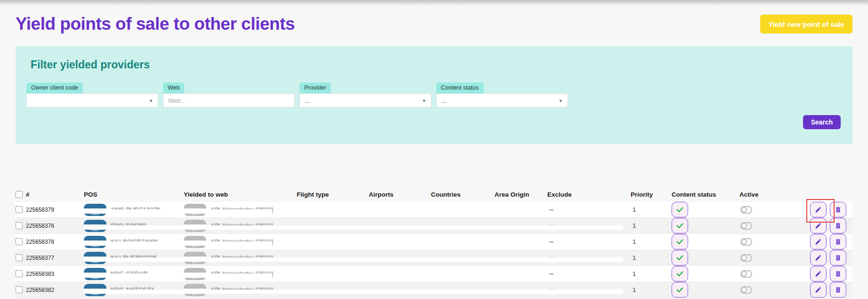 The width and height of the screenshot is (868, 299). Describe the element at coordinates (462, 194) in the screenshot. I see `header-countries: Countries` at that location.